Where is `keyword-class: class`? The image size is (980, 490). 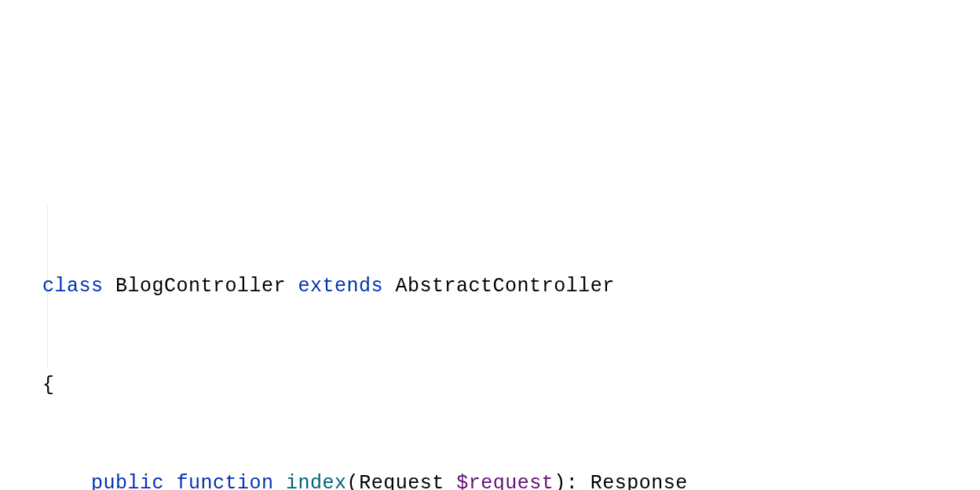 keyword-class: class is located at coordinates (73, 286).